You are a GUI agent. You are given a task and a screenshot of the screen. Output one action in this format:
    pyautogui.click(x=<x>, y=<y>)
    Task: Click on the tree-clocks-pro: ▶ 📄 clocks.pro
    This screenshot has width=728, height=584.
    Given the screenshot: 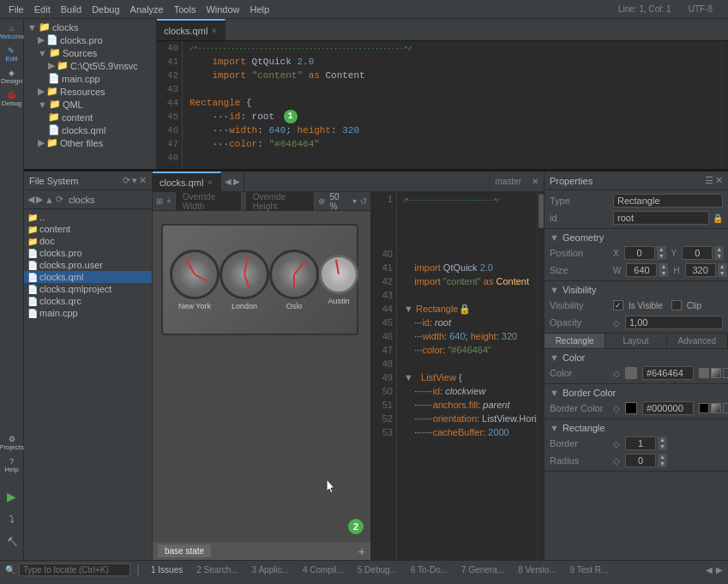 What is the action you would take?
    pyautogui.click(x=90, y=39)
    